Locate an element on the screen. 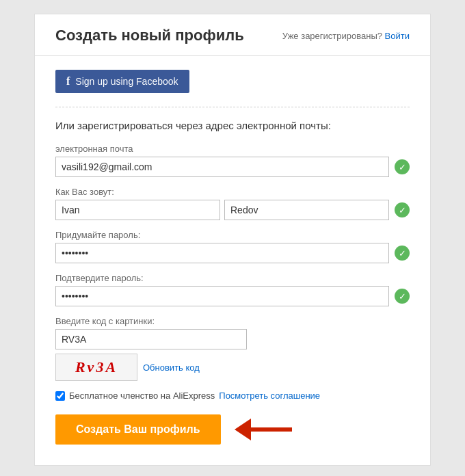  facebook-icon: f is located at coordinates (68, 81).